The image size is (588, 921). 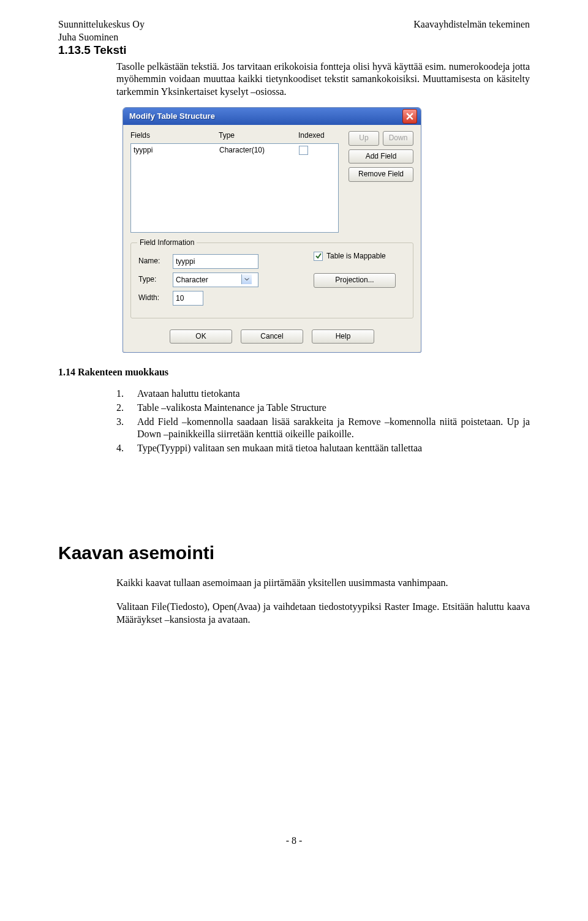 I want to click on page-number: - 8 -, so click(x=294, y=841).